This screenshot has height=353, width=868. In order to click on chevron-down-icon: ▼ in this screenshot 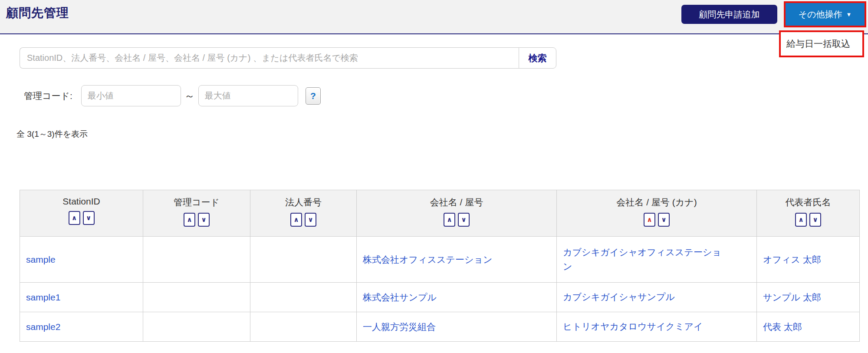, I will do `click(849, 15)`.